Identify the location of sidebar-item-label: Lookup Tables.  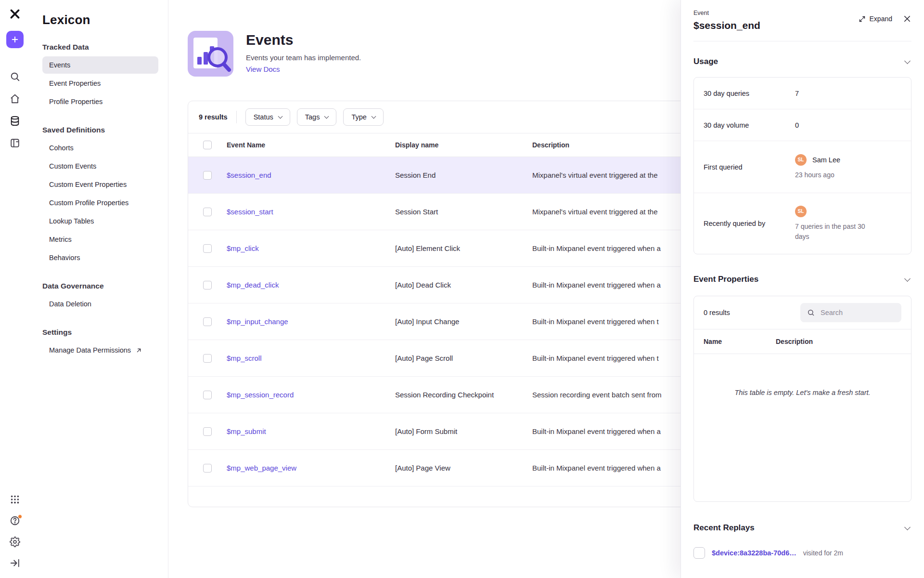
(71, 221).